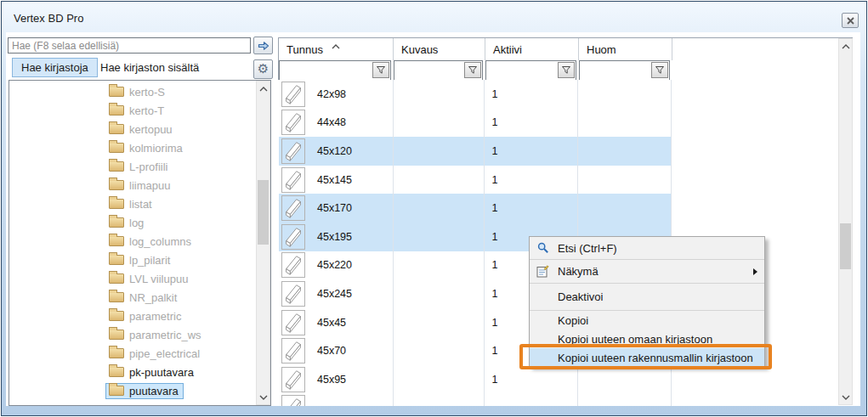 The height and width of the screenshot is (417, 868). Describe the element at coordinates (133, 204) in the screenshot. I see `tree-item: listat` at that location.